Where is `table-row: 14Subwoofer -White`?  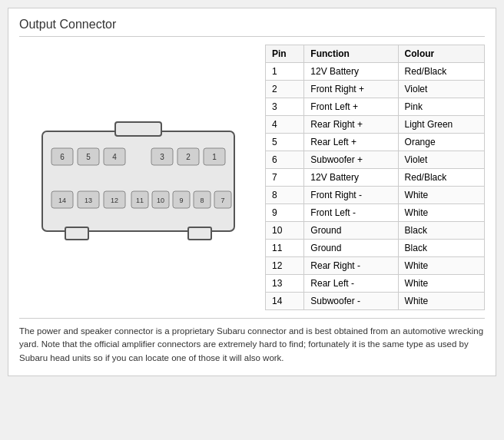 table-row: 14Subwoofer -White is located at coordinates (375, 301).